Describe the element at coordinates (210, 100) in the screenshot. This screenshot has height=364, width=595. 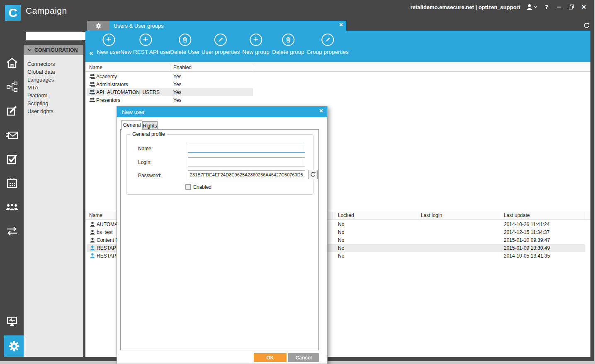
I see `group-row: Presentors Yes` at that location.